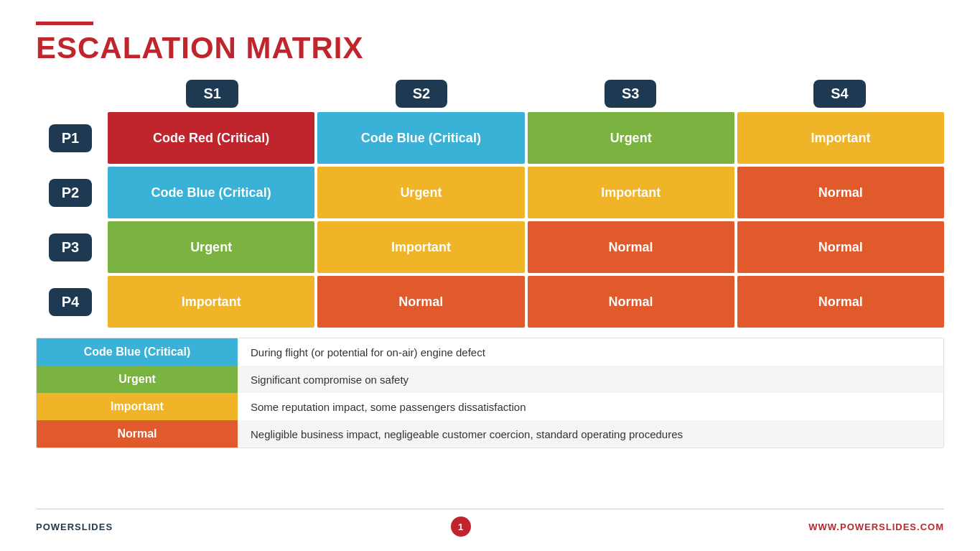  I want to click on footer-url: WWW.POWERSLIDES.COM, so click(876, 527).